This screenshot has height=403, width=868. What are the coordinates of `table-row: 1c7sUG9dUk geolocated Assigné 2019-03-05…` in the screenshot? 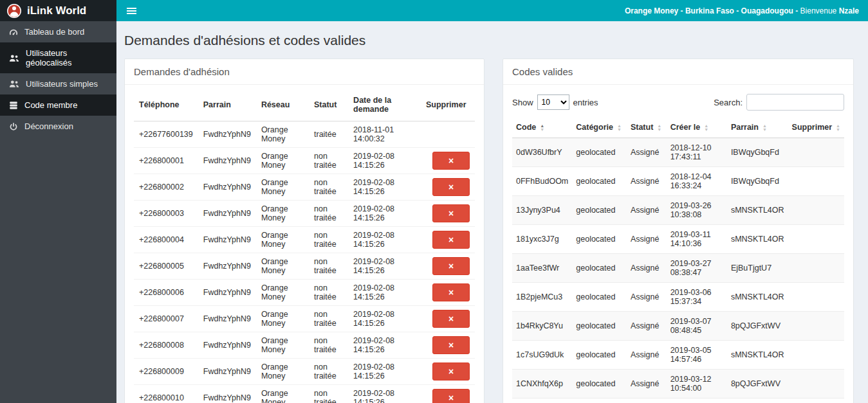 It's located at (678, 355).